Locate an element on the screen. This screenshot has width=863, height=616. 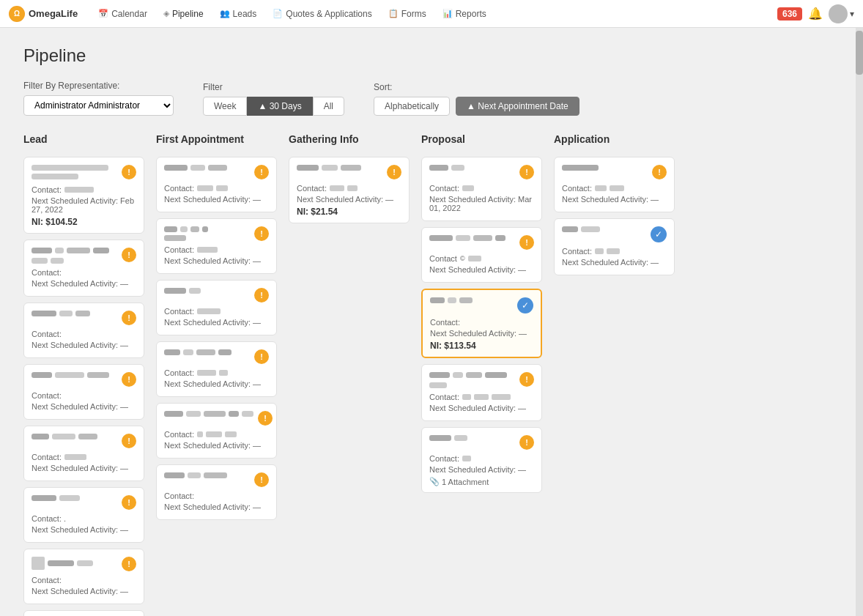
nav-reports: 📊 Reports is located at coordinates (464, 14).